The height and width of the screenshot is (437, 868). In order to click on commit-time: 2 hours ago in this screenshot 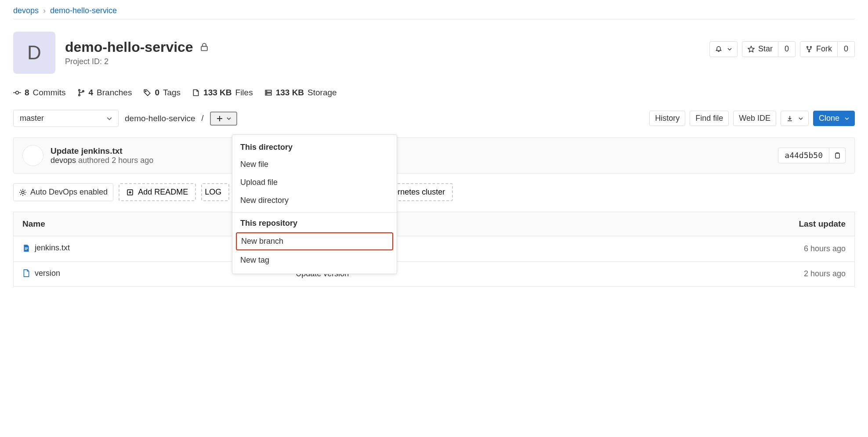, I will do `click(133, 160)`.